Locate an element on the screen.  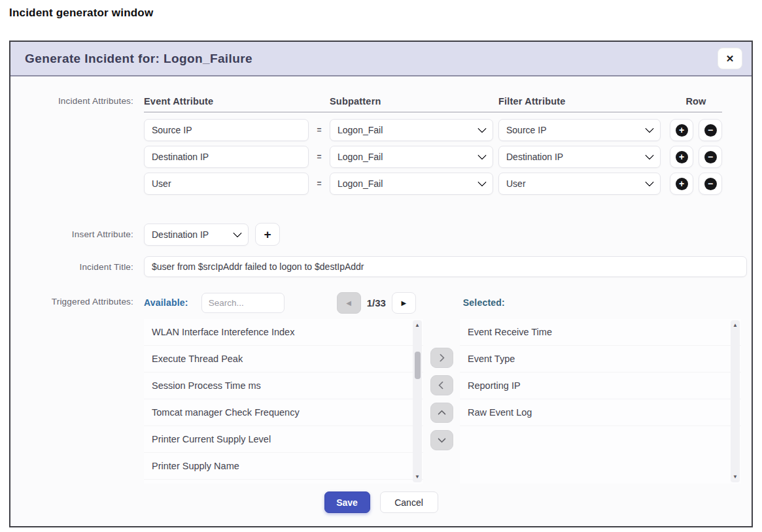
filter-attribute-select: User is located at coordinates (580, 184).